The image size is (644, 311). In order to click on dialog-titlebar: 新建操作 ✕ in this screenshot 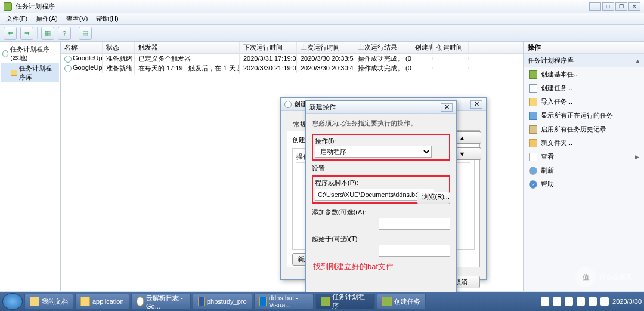, I will do `click(381, 107)`.